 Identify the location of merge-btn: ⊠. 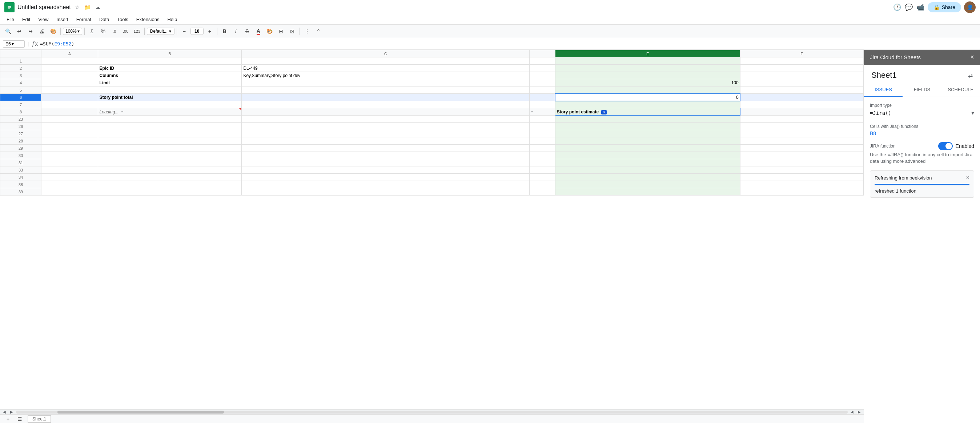
(292, 31).